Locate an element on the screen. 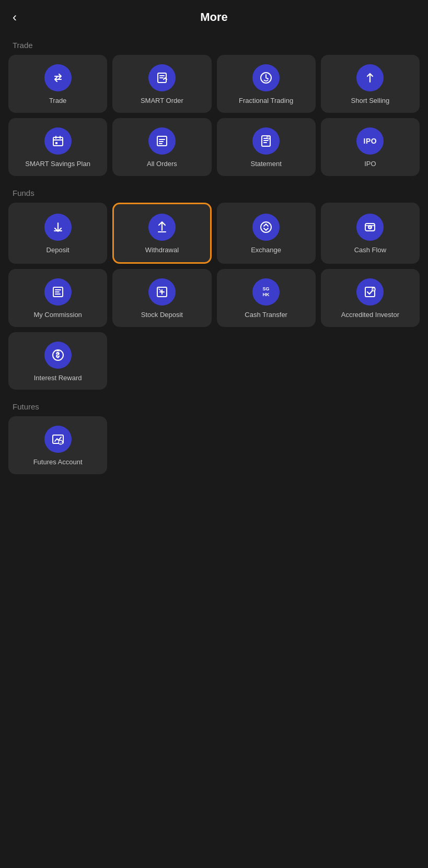 The width and height of the screenshot is (428, 868). grid-item-interest-reward: Interest Reward is located at coordinates (57, 361).